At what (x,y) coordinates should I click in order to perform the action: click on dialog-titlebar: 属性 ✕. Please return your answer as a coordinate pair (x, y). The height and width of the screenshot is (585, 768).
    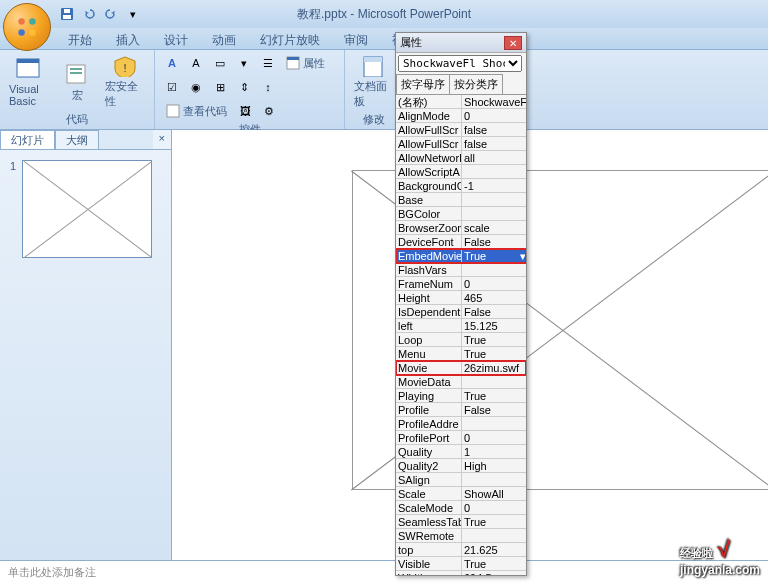
    Looking at the image, I should click on (461, 43).